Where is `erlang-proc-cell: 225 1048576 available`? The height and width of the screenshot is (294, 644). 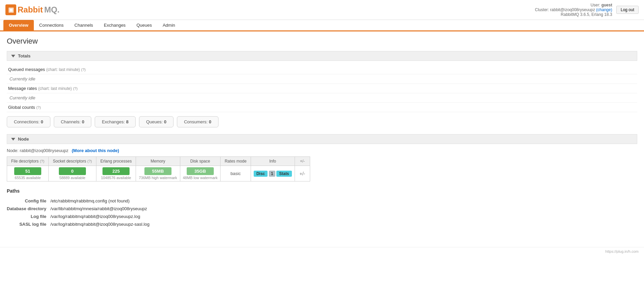
erlang-proc-cell: 225 1048576 available is located at coordinates (116, 174).